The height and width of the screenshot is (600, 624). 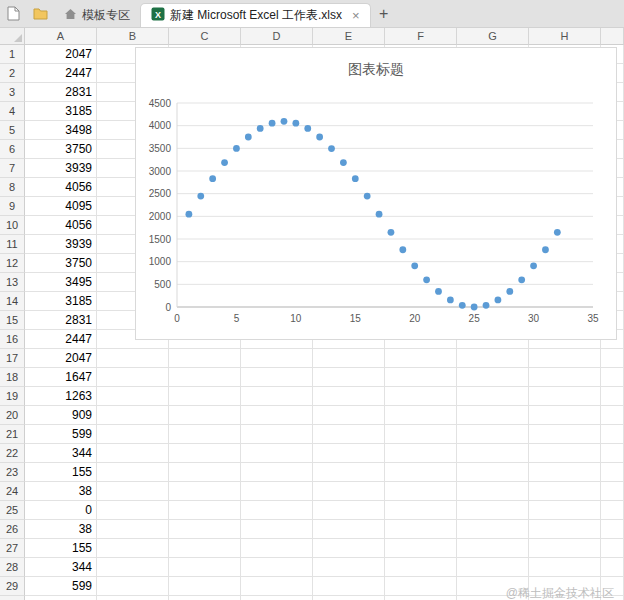 What do you see at coordinates (565, 568) in the screenshot?
I see `cell-H28` at bounding box center [565, 568].